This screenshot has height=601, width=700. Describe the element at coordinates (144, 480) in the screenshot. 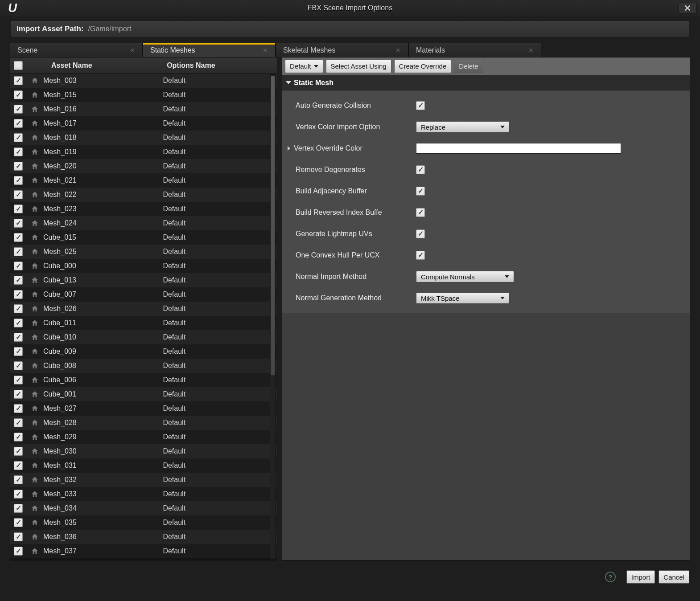

I see `asset-row: Mesh_032Default` at that location.